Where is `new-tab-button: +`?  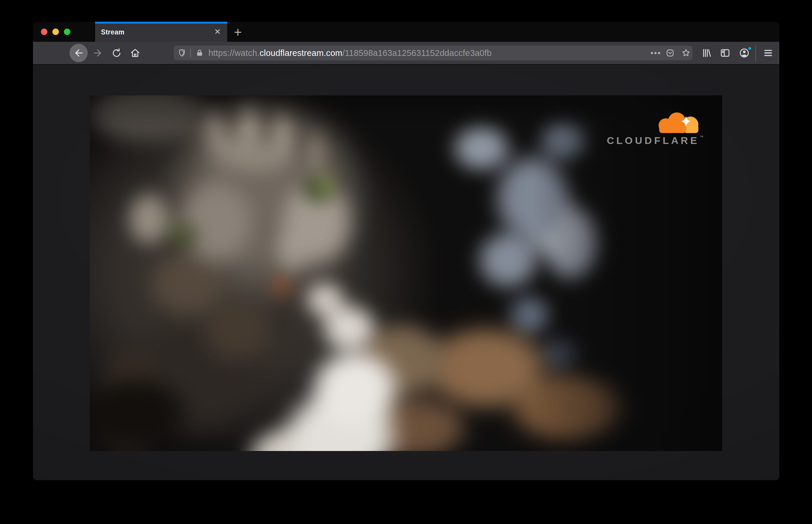
new-tab-button: + is located at coordinates (238, 32).